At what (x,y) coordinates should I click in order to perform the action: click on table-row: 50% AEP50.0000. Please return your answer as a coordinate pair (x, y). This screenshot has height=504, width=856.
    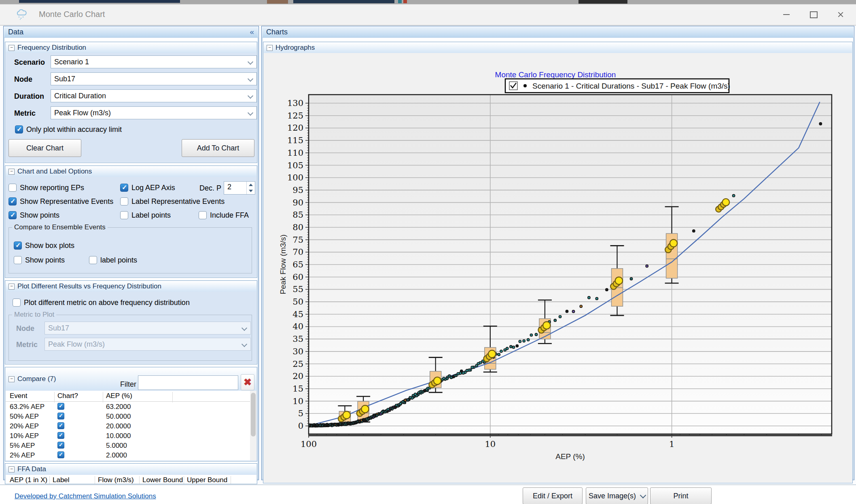
    Looking at the image, I should click on (131, 417).